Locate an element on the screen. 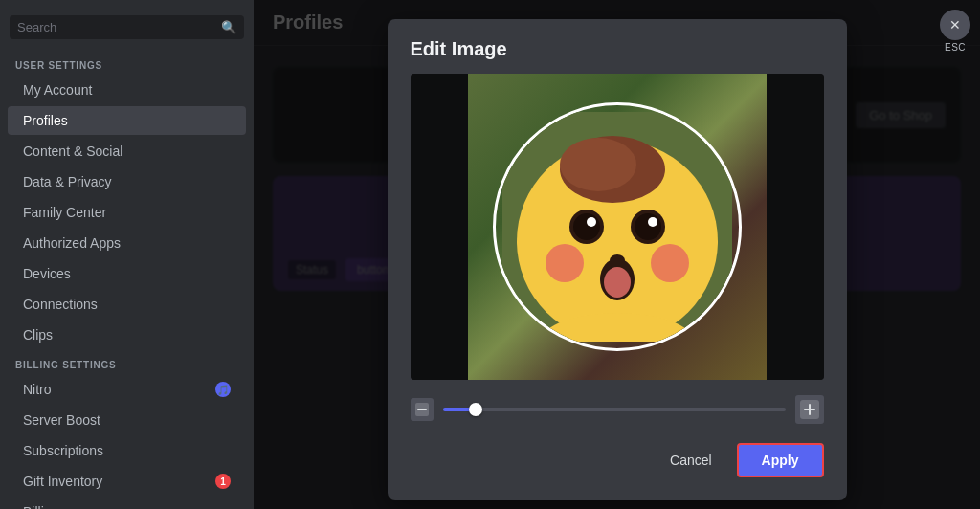 This screenshot has height=509, width=980. sidebar-item-server-boost: Server Boost is located at coordinates (126, 420).